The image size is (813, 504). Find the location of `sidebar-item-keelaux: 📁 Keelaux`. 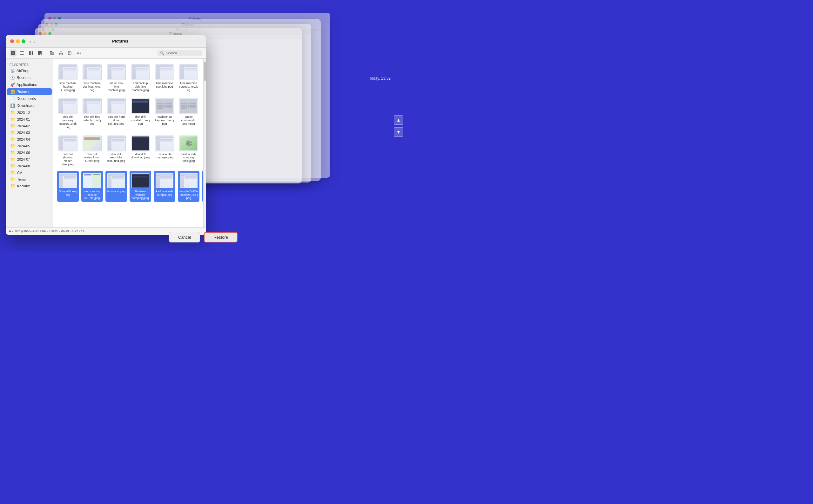

sidebar-item-keelaux: 📁 Keelaux is located at coordinates (29, 186).